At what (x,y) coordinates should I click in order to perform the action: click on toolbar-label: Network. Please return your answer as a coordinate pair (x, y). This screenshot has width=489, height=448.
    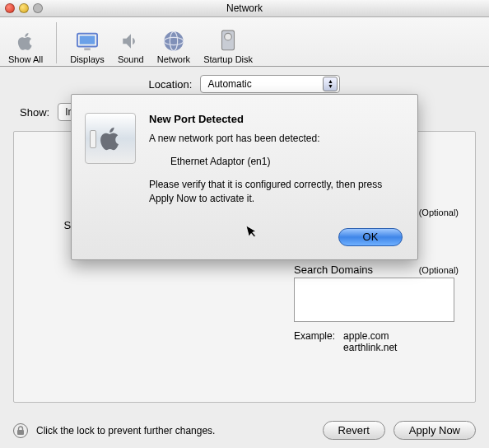
    Looking at the image, I should click on (174, 59).